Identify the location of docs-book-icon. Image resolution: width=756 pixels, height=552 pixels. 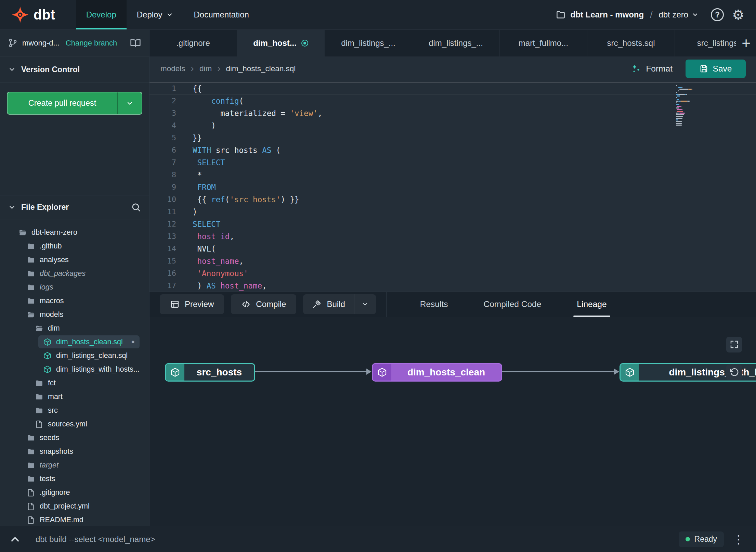
(135, 43).